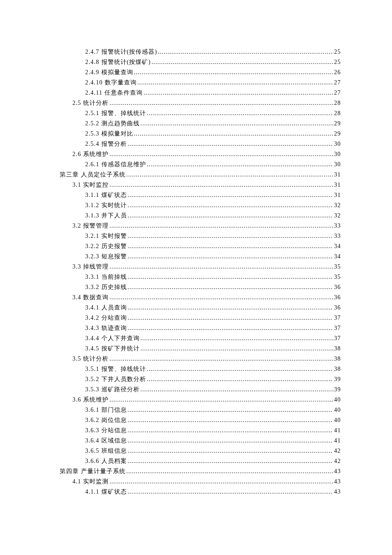  Describe the element at coordinates (200, 205) in the screenshot. I see `toc-entry: 3.1.2 实时统计32` at that location.